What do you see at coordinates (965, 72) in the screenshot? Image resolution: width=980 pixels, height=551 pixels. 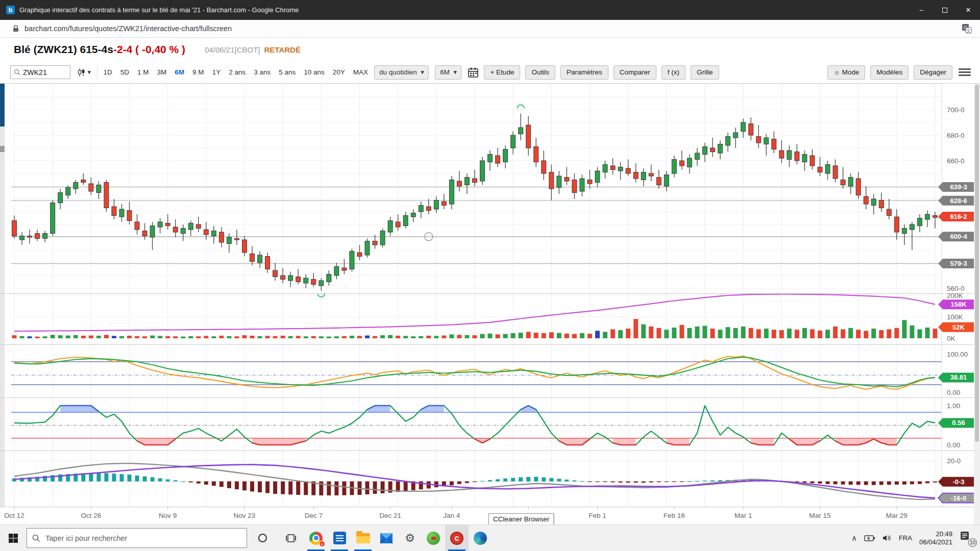 I see `menu-icon` at bounding box center [965, 72].